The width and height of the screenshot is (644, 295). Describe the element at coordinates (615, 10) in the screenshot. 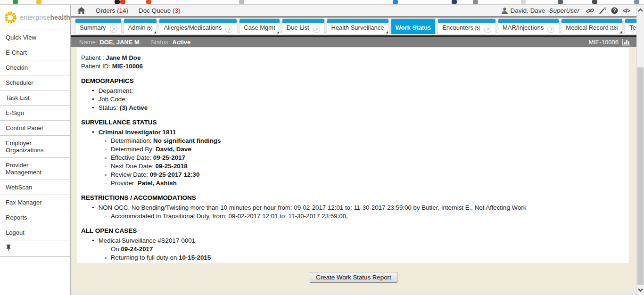

I see `help-icon: ?` at that location.